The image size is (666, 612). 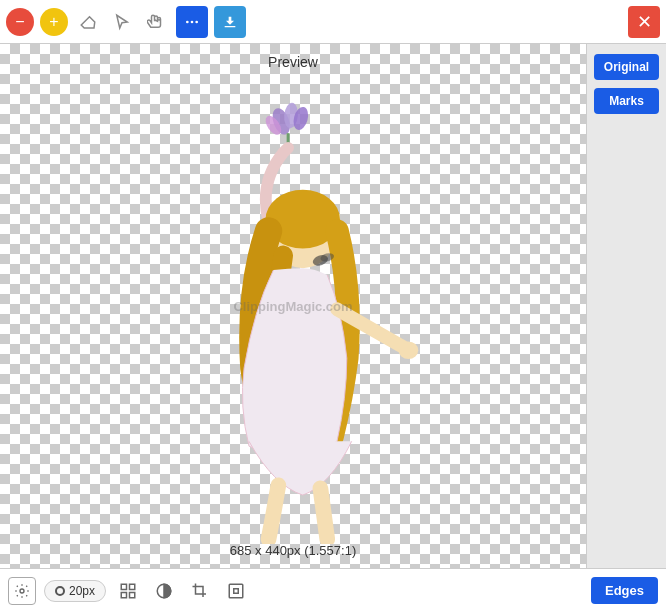 What do you see at coordinates (626, 306) in the screenshot?
I see `right-panel: Original Marks` at bounding box center [626, 306].